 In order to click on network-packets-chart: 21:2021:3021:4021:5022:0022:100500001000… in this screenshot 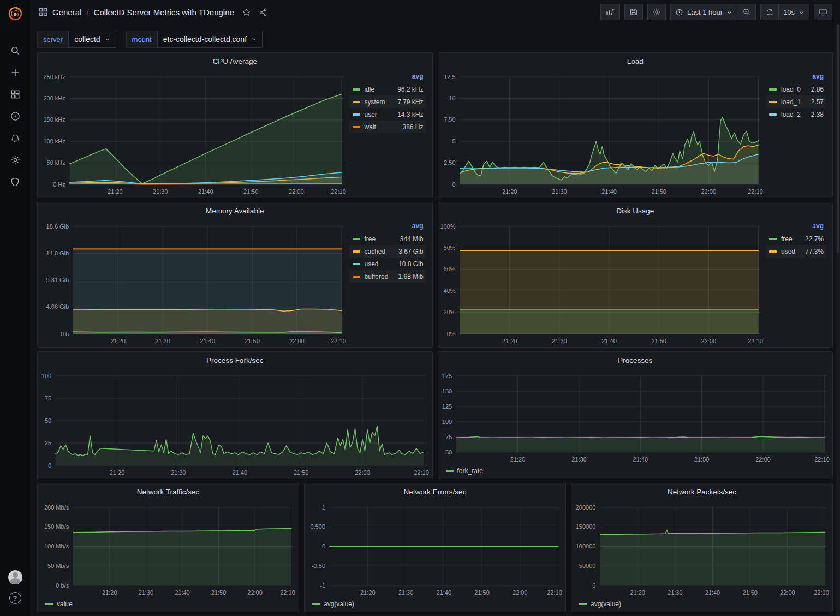, I will do `click(702, 549)`.